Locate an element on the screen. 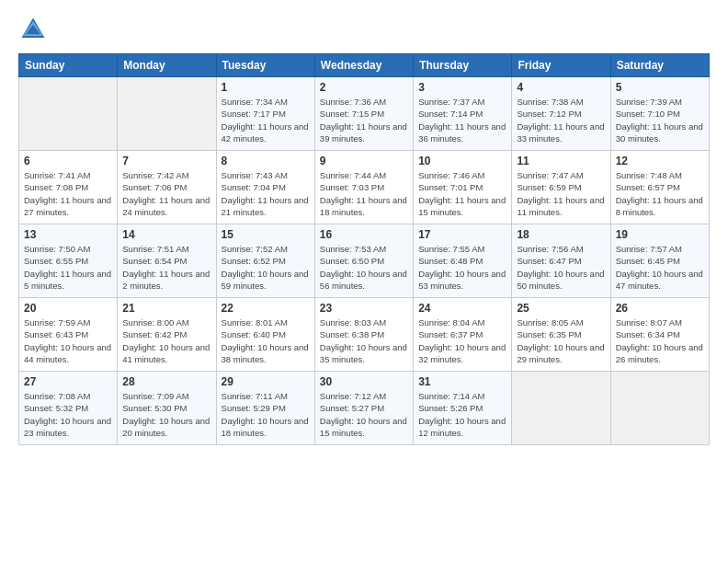 The width and height of the screenshot is (728, 563). day-number: 16 is located at coordinates (364, 235).